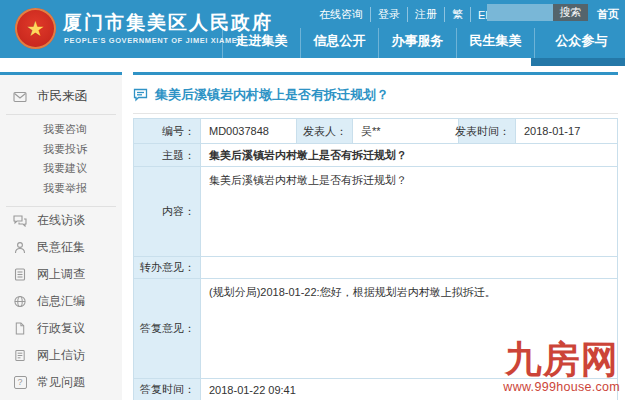 The height and width of the screenshot is (400, 625). What do you see at coordinates (570, 12) in the screenshot?
I see `search-button: 搜索` at bounding box center [570, 12].